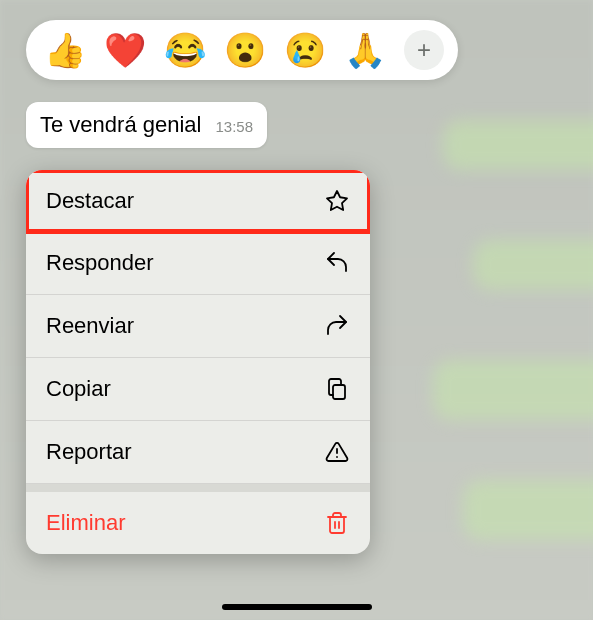 This screenshot has width=593, height=620. What do you see at coordinates (146, 125) in the screenshot?
I see `message-bubble: Te vendrá genial 13:58` at bounding box center [146, 125].